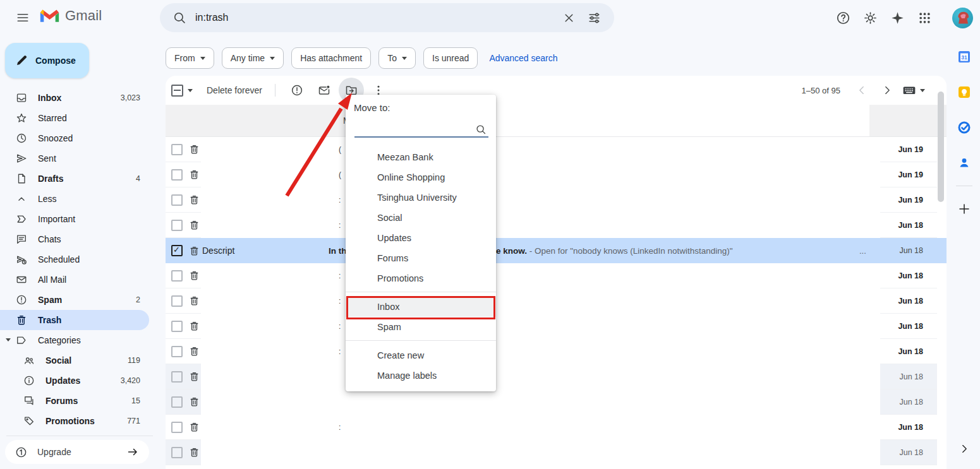 The image size is (980, 469). What do you see at coordinates (75, 199) in the screenshot?
I see `sidebar-item-less: Less` at bounding box center [75, 199].